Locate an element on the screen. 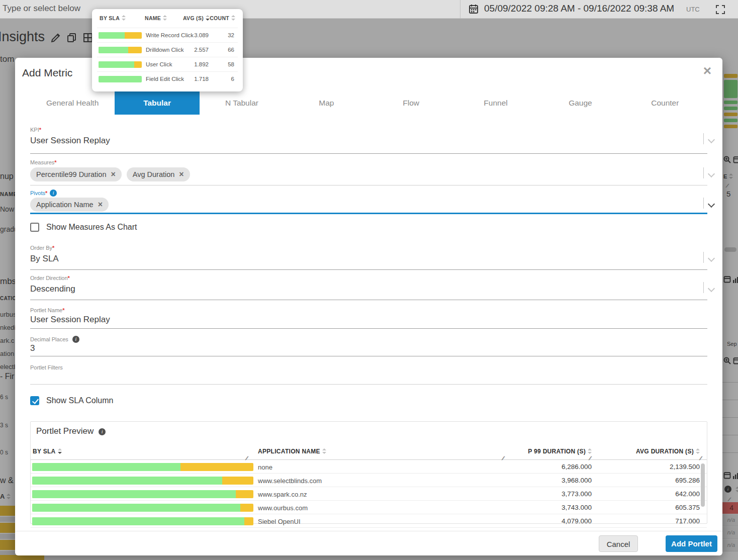  portlet-name-label: Portlet Name* is located at coordinates (47, 310).